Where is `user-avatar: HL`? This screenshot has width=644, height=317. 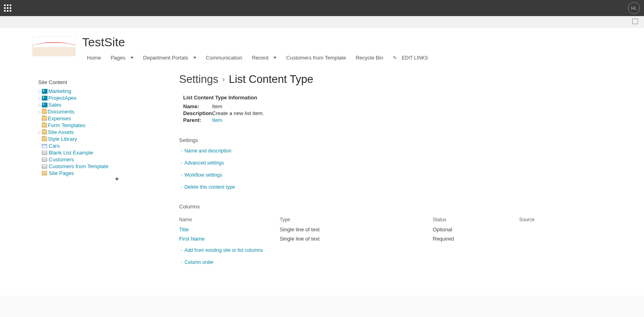 user-avatar: HL is located at coordinates (634, 8).